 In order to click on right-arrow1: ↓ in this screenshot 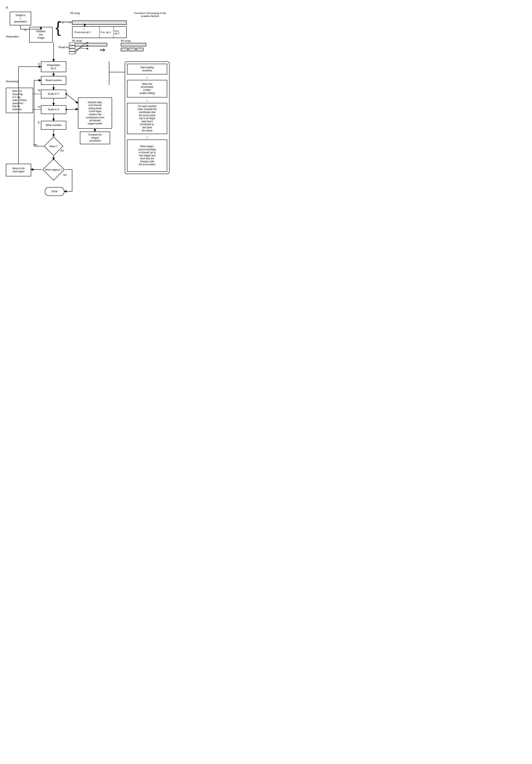, I will do `click(147, 77)`.